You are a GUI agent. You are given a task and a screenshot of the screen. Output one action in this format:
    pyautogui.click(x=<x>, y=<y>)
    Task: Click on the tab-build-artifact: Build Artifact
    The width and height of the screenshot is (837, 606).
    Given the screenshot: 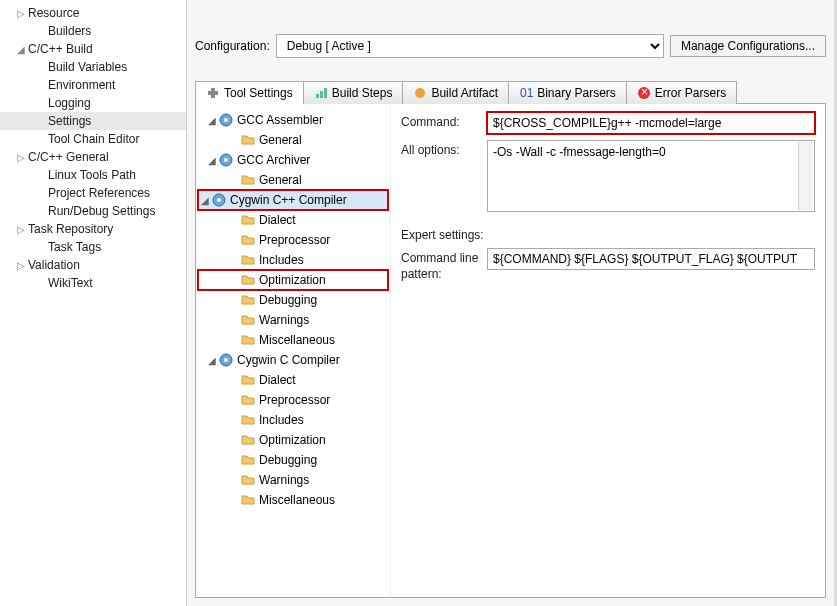 What is the action you would take?
    pyautogui.click(x=456, y=92)
    